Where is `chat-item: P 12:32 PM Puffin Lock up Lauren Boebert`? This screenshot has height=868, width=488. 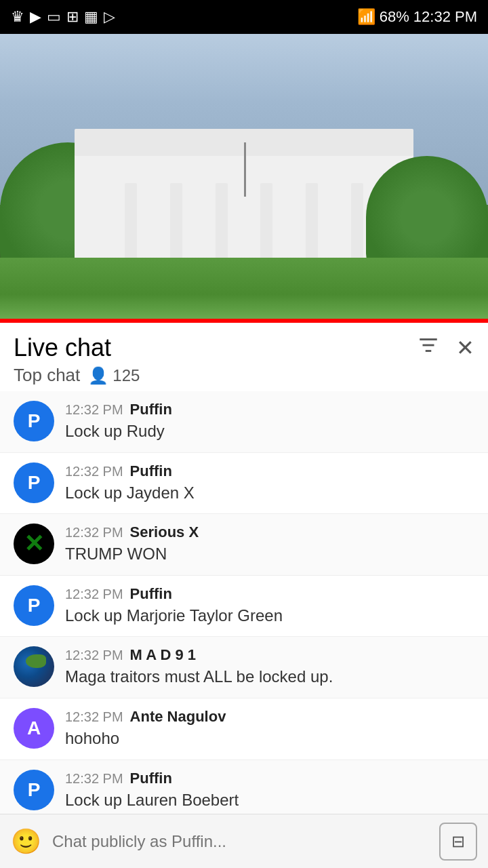 chat-item: P 12:32 PM Puffin Lock up Lauren Boebert is located at coordinates (244, 791).